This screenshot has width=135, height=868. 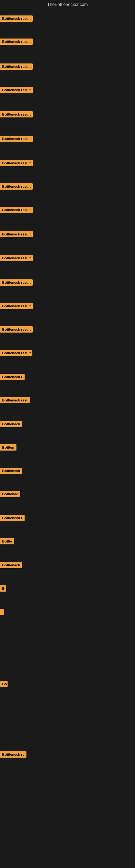 What do you see at coordinates (16, 330) in the screenshot?
I see `bottleneck-badge-14: Bottleneck result` at bounding box center [16, 330].